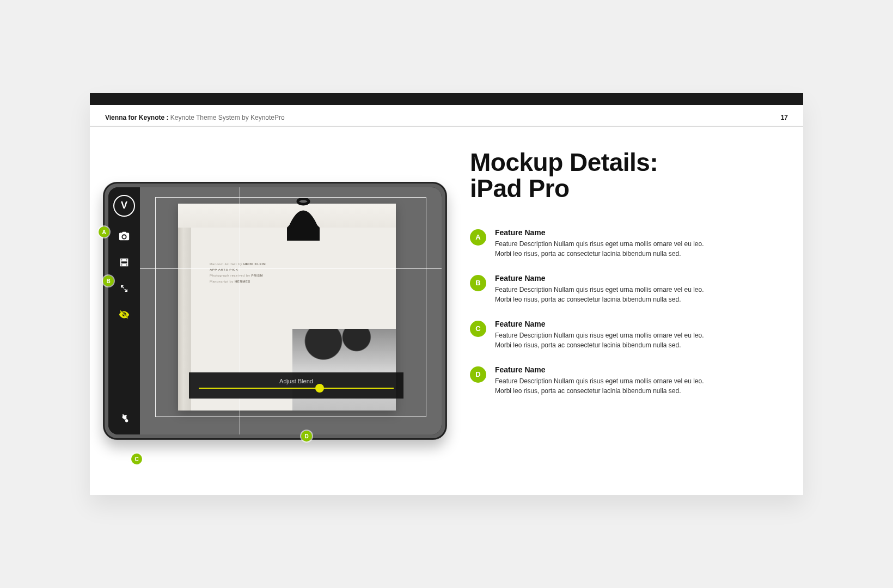 Image resolution: width=893 pixels, height=588 pixels. What do you see at coordinates (124, 311) in the screenshot?
I see `app-sidebar: V` at bounding box center [124, 311].